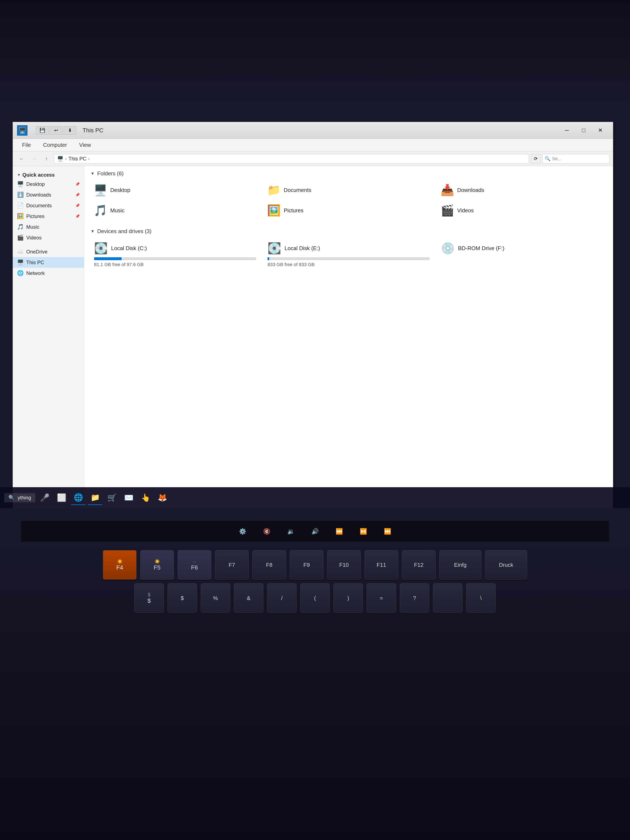 The width and height of the screenshot is (630, 840). What do you see at coordinates (466, 210) in the screenshot?
I see `folder-videos-name: Videos` at bounding box center [466, 210].